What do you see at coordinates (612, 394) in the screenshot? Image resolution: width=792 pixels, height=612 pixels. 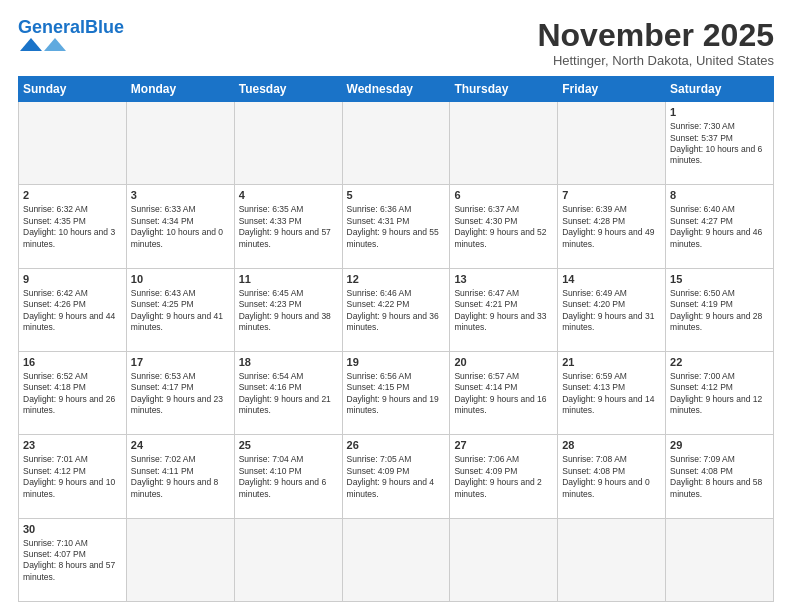 I see `calendar-cell: 21Sunrise: 6:59 AMSunset: 4:13 PMDayligh…` at bounding box center [612, 394].